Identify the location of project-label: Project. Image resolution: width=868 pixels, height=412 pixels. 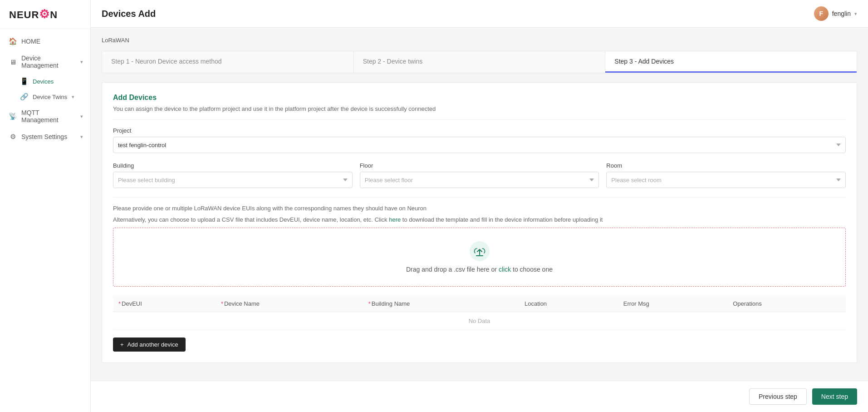
(479, 131).